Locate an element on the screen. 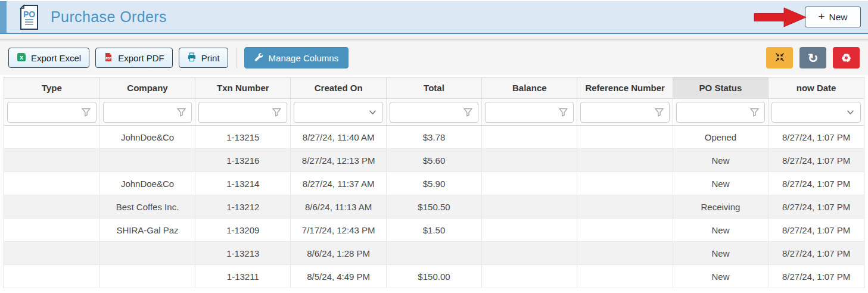  print-button: Print is located at coordinates (204, 58).